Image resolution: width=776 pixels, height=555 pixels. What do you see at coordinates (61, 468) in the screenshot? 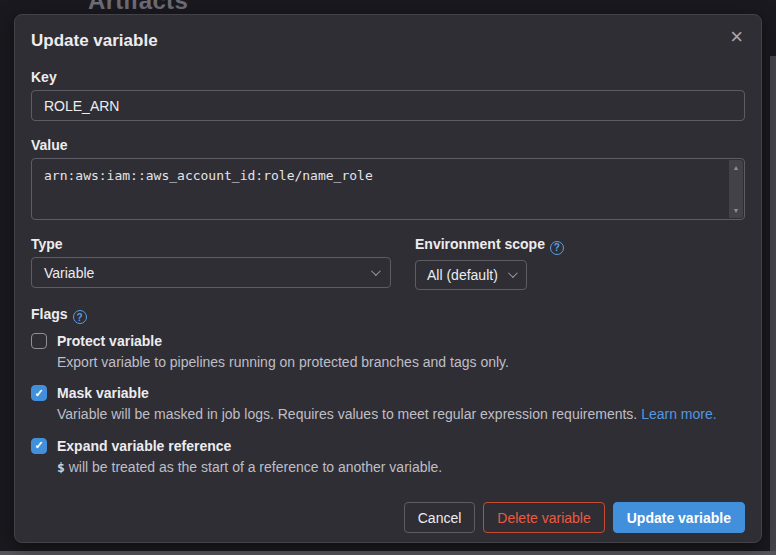
I see `dollar-code-token: $` at bounding box center [61, 468].